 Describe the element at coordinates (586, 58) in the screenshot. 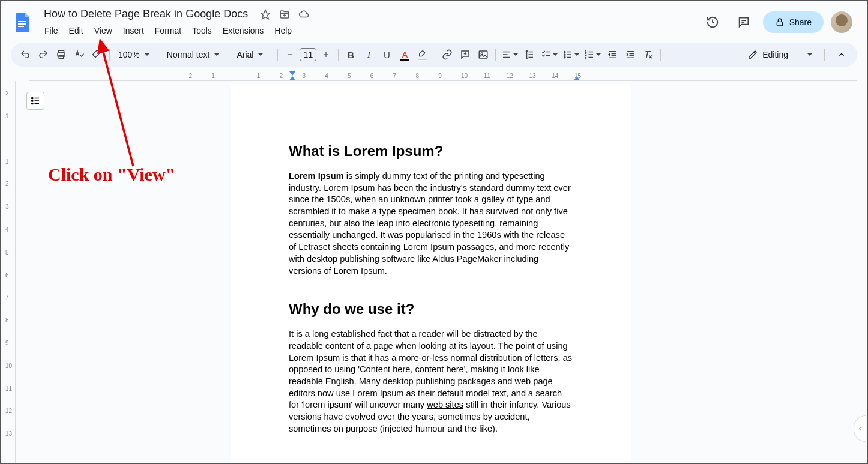

I see `svg-text: 3` at that location.